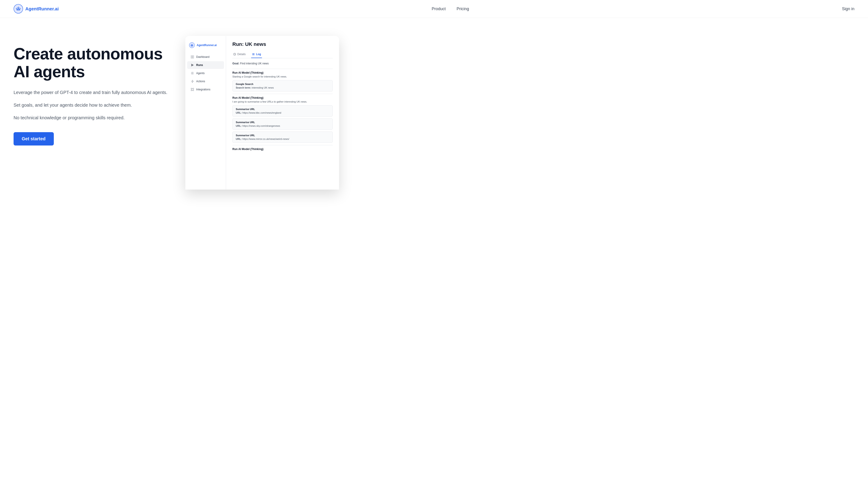 The image size is (868, 488). I want to click on lightning-icon, so click(192, 82).